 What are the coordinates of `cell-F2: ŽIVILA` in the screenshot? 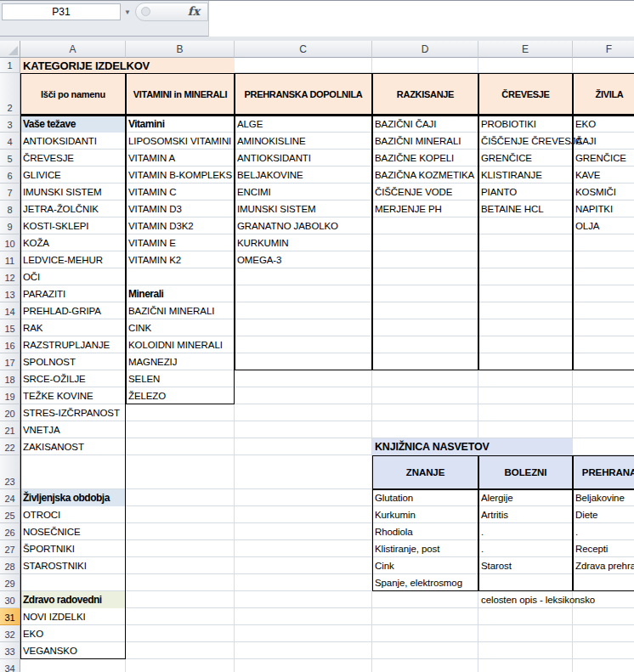 It's located at (603, 94).